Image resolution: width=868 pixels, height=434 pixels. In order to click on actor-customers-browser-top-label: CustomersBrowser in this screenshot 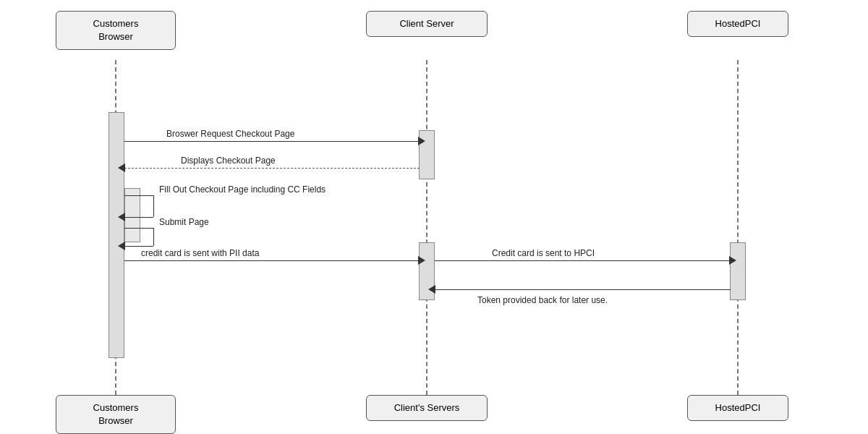, I will do `click(116, 30)`.